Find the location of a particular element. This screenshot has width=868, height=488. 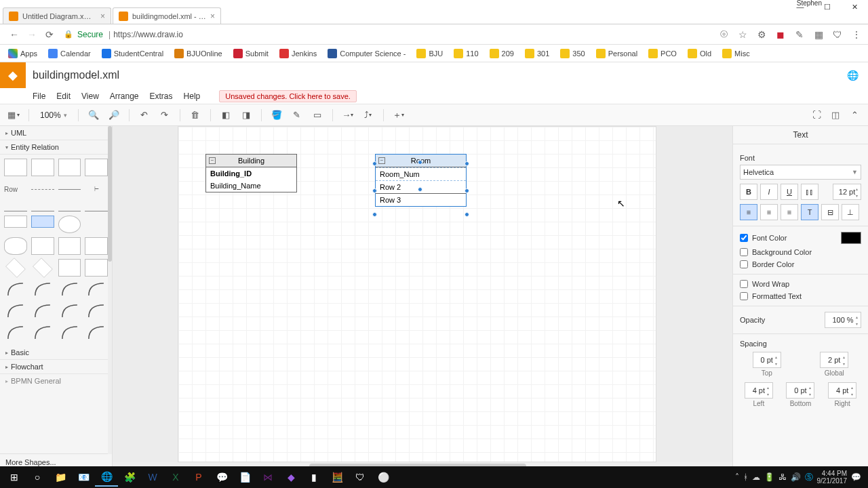

ext-icon-1: ⚙ is located at coordinates (762, 35).